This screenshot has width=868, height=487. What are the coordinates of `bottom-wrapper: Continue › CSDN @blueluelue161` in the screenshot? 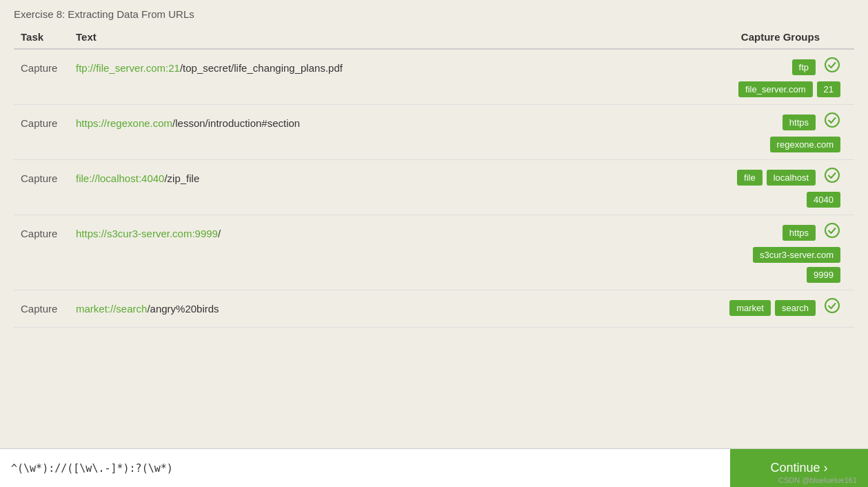 It's located at (434, 468).